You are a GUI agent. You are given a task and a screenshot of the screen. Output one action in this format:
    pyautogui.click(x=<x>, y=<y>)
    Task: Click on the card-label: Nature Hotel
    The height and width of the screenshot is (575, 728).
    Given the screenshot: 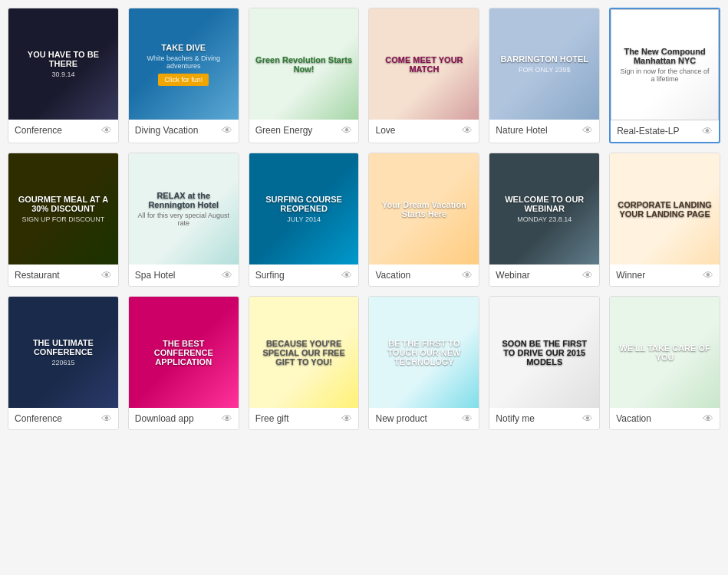 What is the action you would take?
    pyautogui.click(x=522, y=130)
    